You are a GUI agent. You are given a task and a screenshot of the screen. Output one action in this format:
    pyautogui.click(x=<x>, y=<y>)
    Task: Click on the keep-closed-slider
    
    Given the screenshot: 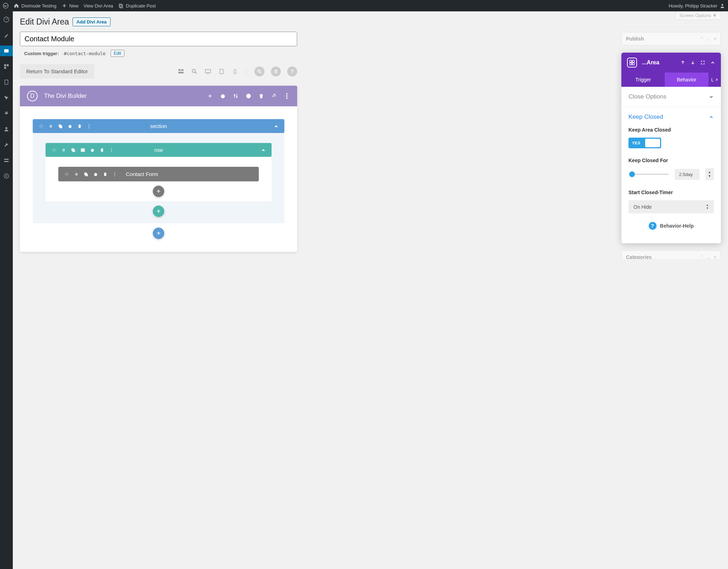 What is the action you would take?
    pyautogui.click(x=649, y=174)
    